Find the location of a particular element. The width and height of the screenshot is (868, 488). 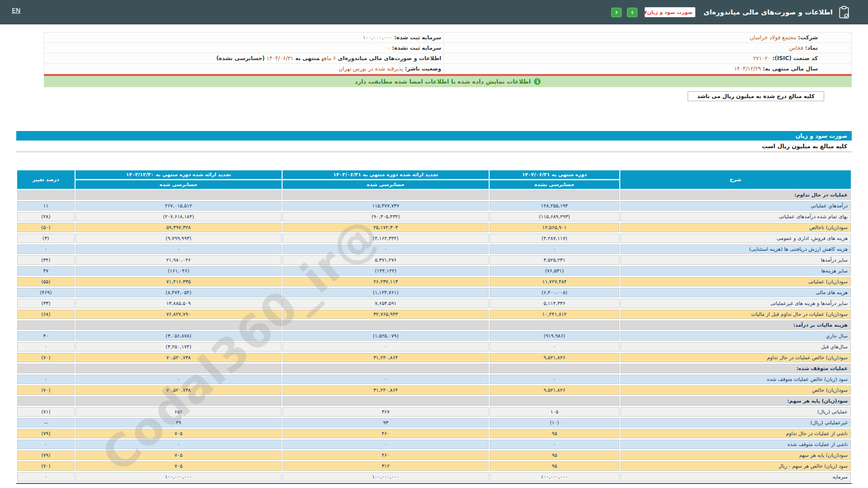

cell-value: (۱۰) is located at coordinates (554, 423).